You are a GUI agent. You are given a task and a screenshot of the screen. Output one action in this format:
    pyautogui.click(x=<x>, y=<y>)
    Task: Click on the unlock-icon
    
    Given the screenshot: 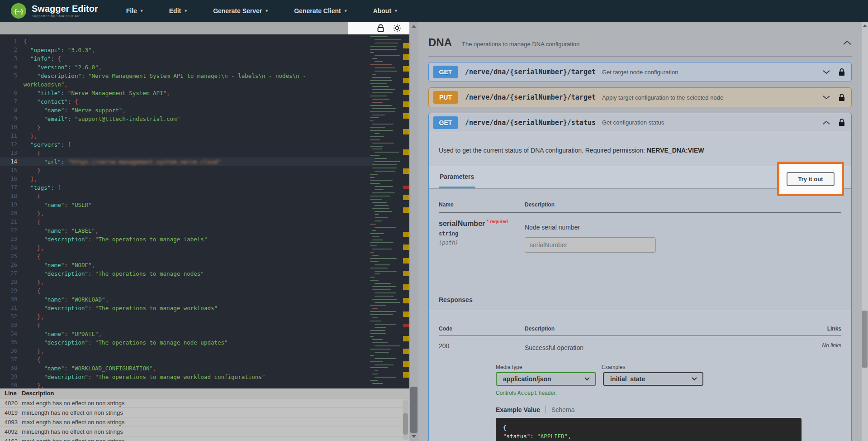 What is the action you would take?
    pyautogui.click(x=381, y=28)
    